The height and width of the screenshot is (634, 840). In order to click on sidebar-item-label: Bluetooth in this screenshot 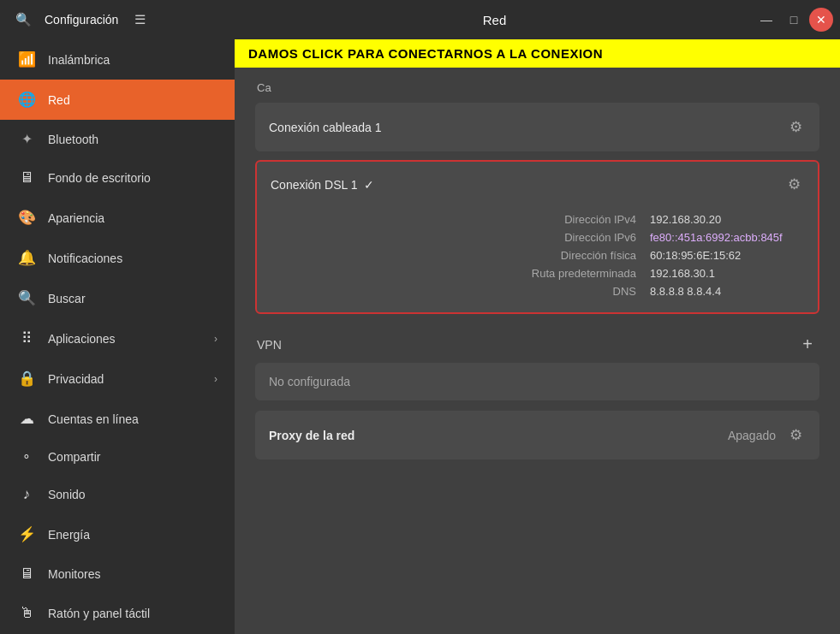, I will do `click(74, 139)`.